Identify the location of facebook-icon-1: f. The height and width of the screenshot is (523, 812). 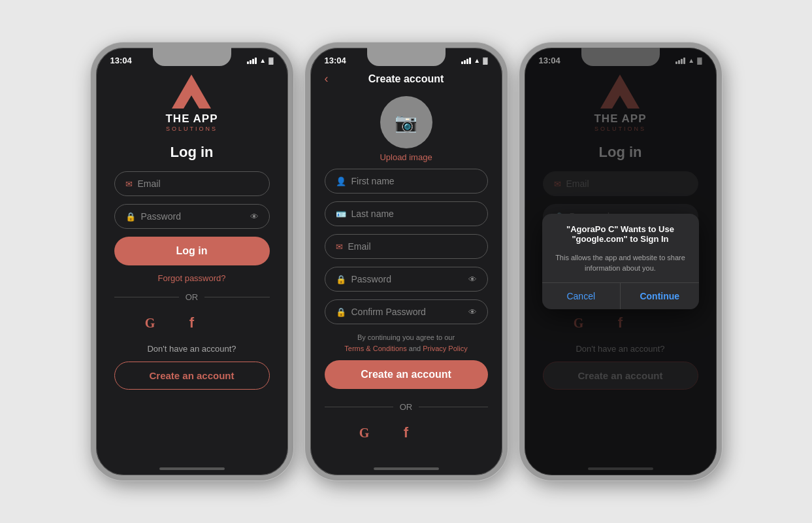
(192, 323).